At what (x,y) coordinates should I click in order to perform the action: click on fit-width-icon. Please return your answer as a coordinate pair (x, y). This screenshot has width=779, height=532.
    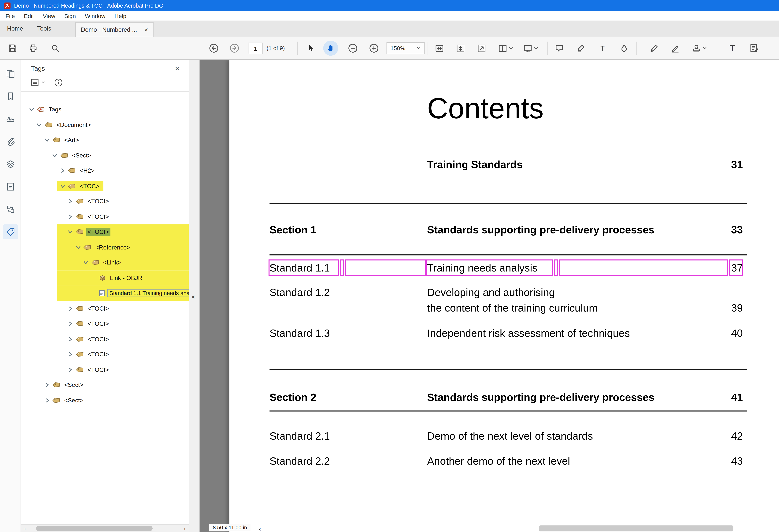
    Looking at the image, I should click on (439, 48).